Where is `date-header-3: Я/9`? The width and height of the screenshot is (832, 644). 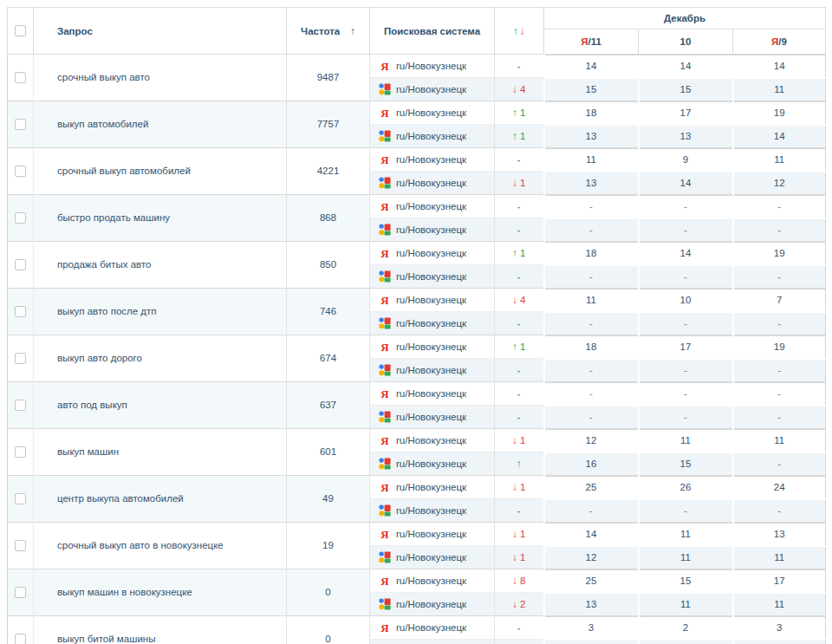 date-header-3: Я/9 is located at coordinates (780, 42).